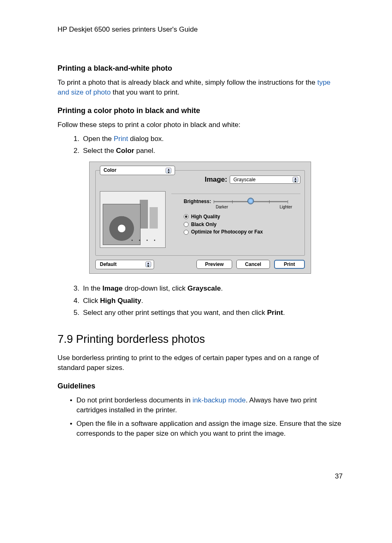 This screenshot has width=392, height=543. I want to click on slider-thumb, so click(251, 201).